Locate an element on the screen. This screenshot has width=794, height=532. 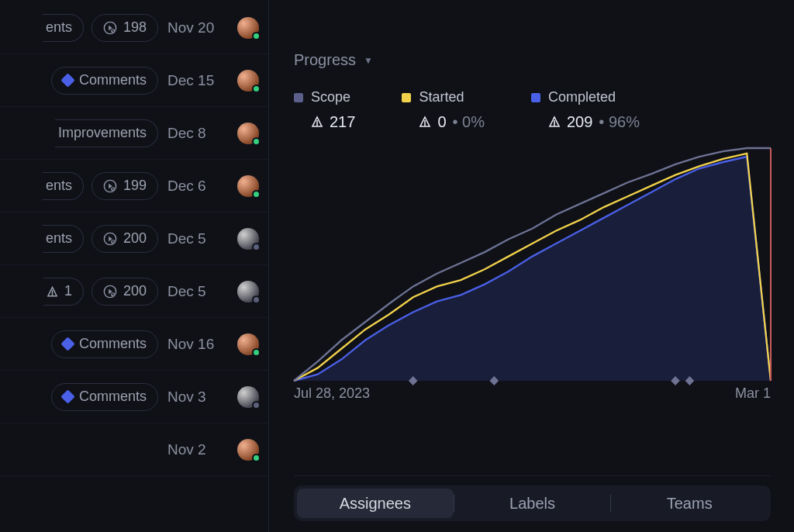
effort-chip: 1 is located at coordinates (64, 292).